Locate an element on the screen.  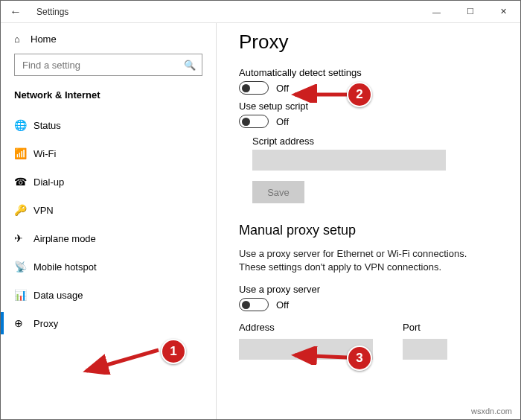
vpn-icon is located at coordinates (24, 210).